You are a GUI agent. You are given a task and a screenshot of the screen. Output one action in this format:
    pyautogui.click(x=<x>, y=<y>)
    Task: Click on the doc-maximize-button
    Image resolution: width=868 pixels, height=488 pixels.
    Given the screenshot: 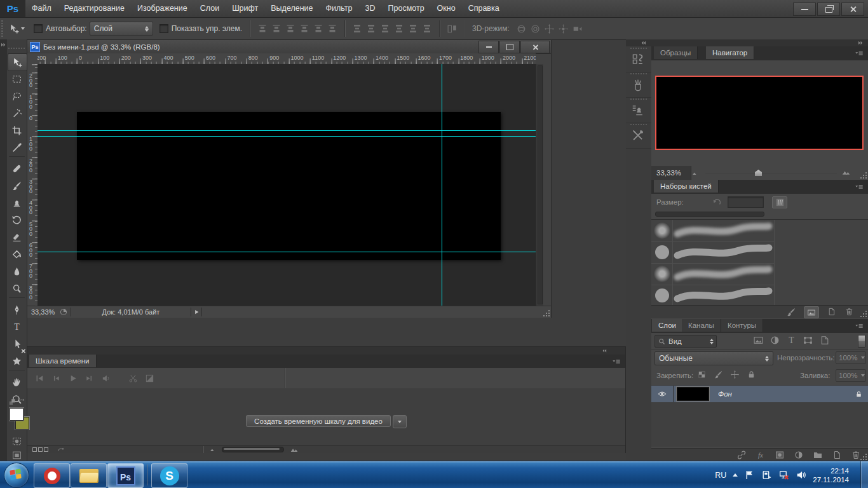 What is the action you would take?
    pyautogui.click(x=510, y=47)
    